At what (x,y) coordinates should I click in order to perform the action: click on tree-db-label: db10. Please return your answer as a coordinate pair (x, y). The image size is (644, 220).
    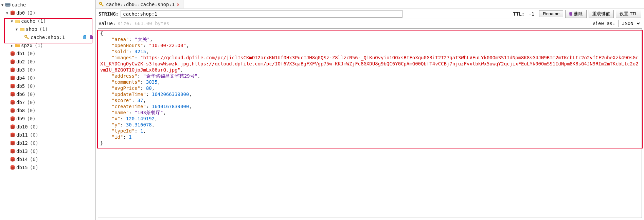
    Looking at the image, I should click on (22, 127).